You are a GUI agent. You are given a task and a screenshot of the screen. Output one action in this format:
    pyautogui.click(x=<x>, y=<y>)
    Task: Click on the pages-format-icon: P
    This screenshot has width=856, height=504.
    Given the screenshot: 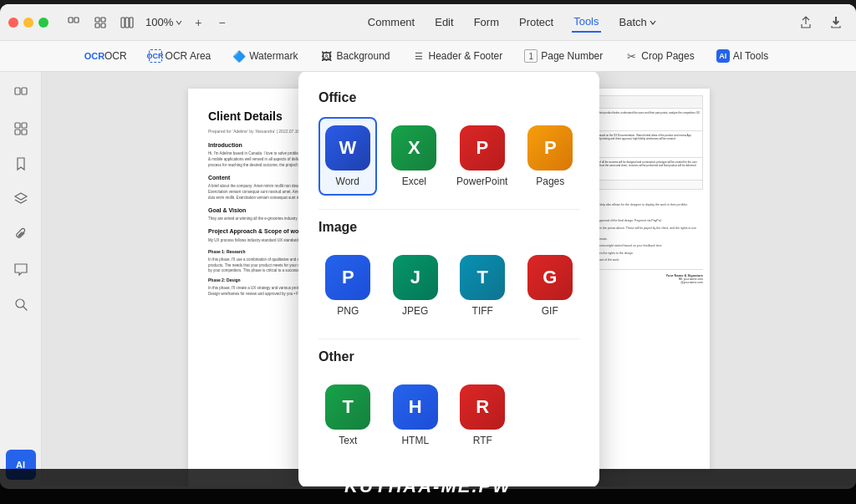 What is the action you would take?
    pyautogui.click(x=550, y=148)
    